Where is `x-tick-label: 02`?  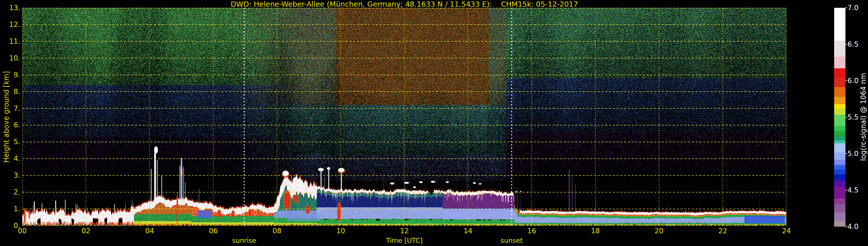
x-tick-label: 02 is located at coordinates (86, 231).